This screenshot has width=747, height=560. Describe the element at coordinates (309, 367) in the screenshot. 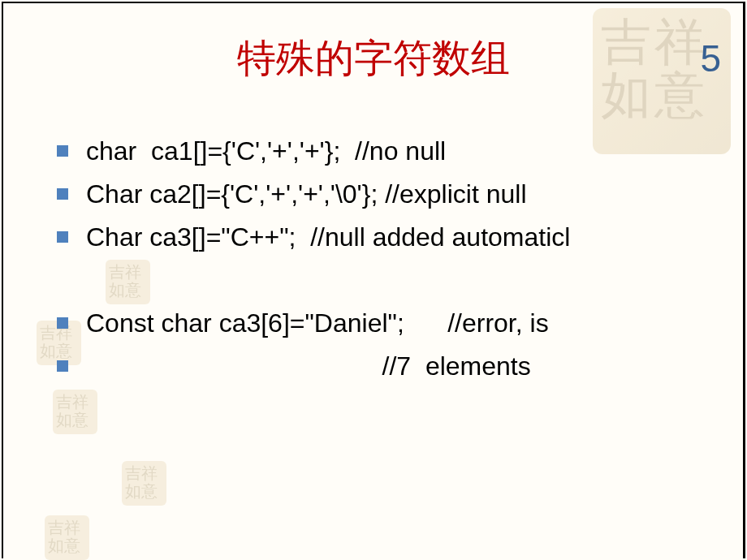

I see `bullet-text: //7 elements` at that location.